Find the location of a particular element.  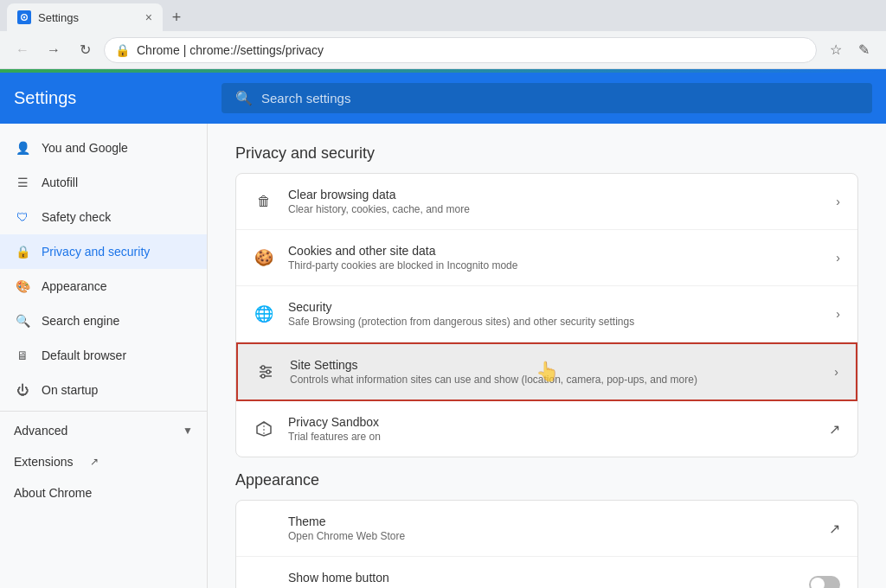

appearance-section-title: Appearance is located at coordinates (547, 481).